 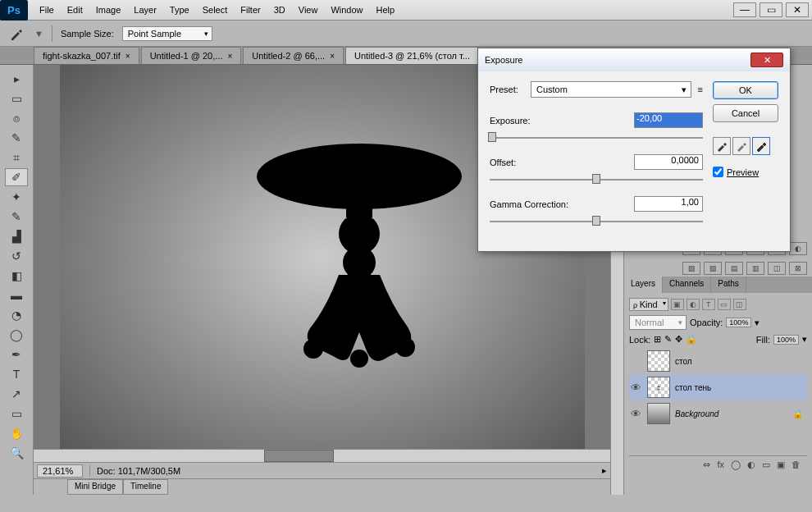 What do you see at coordinates (707, 464) in the screenshot?
I see `link-layers-icon: ⇔` at bounding box center [707, 464].